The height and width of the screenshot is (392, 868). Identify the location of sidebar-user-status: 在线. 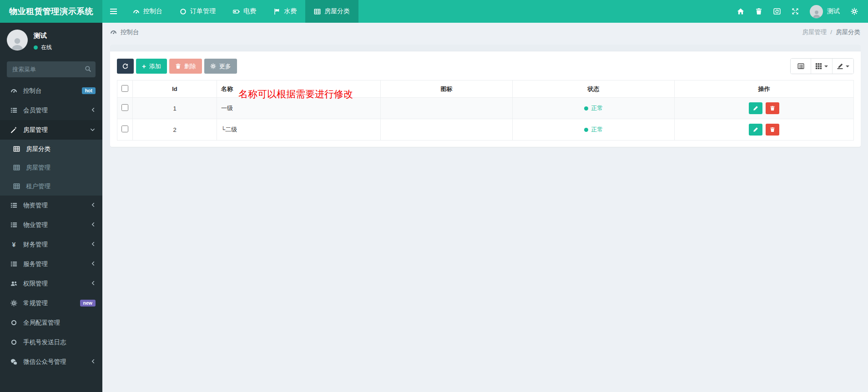
(43, 47).